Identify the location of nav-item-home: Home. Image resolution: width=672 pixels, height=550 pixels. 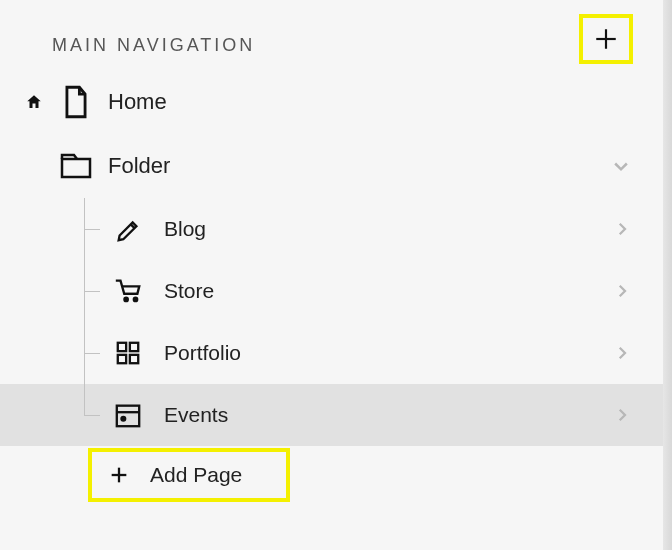
(332, 102).